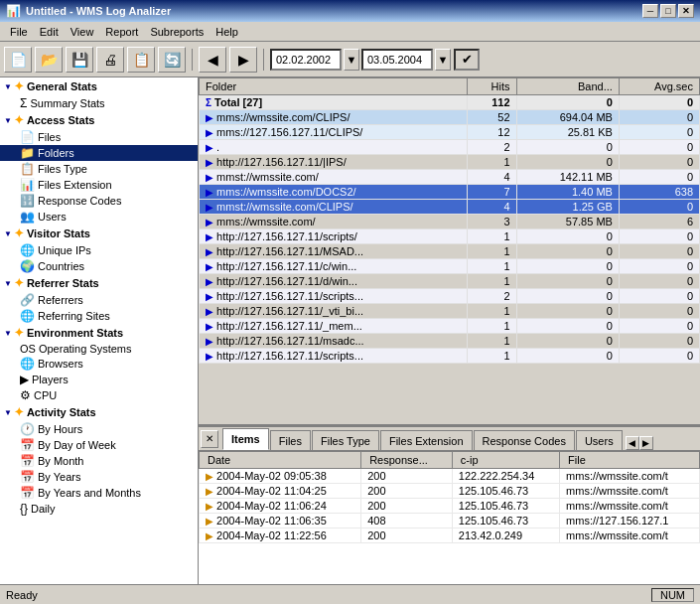 The image size is (700, 604). What do you see at coordinates (505, 461) in the screenshot?
I see `col-cip: c-ip` at bounding box center [505, 461].